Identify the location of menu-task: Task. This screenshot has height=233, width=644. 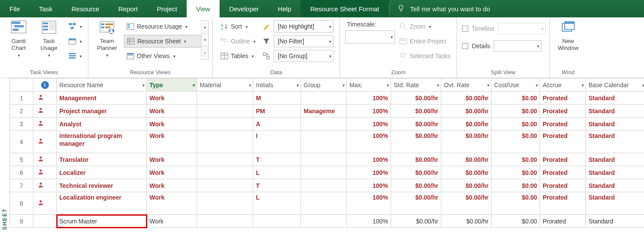
(46, 9).